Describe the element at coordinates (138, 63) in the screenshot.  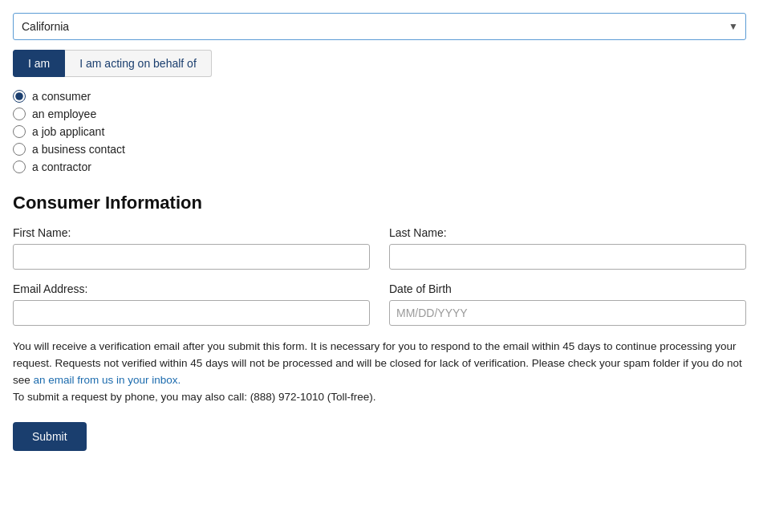
I see `tab-on-behalf: I am acting on behalf of` at that location.